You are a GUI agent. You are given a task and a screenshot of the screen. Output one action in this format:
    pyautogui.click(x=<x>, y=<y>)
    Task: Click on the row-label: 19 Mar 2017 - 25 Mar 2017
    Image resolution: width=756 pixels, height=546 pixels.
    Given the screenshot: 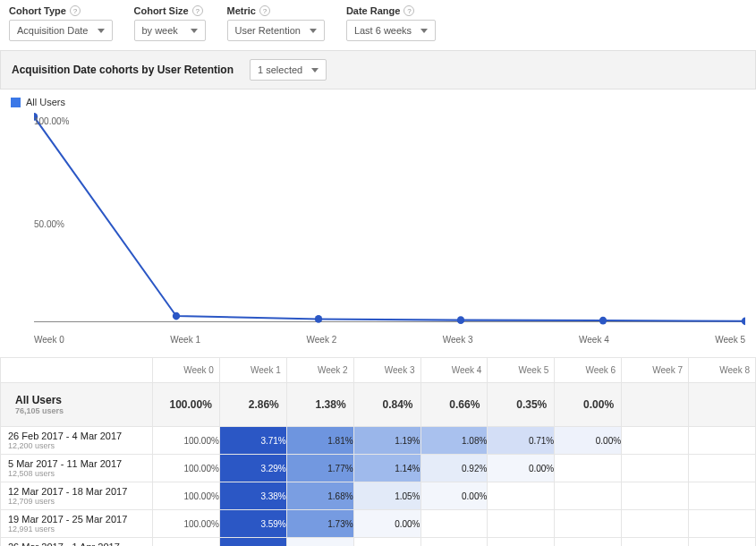 What is the action you would take?
    pyautogui.click(x=77, y=519)
    